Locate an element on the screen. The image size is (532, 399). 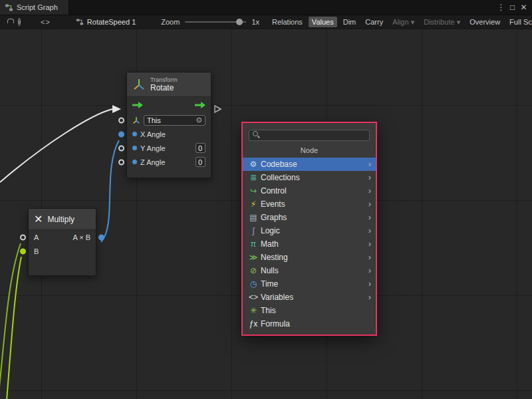
finder-item-label: Logic is located at coordinates (270, 231).